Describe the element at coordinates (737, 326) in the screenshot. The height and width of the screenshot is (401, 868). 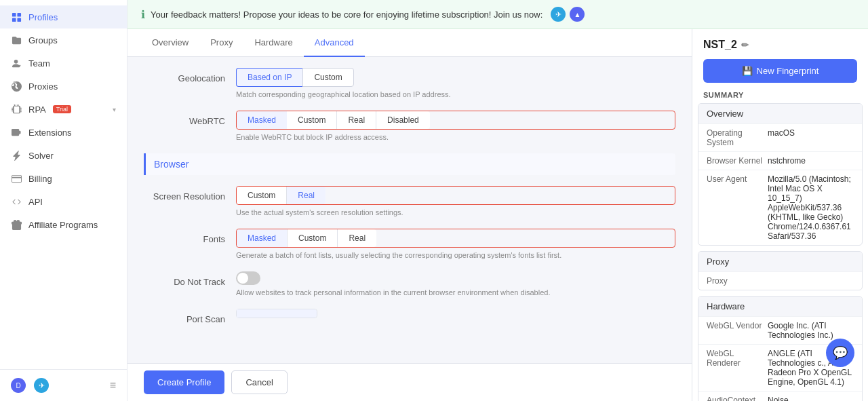
I see `summary-key-webgl-vendor: WebGL Vendor` at that location.